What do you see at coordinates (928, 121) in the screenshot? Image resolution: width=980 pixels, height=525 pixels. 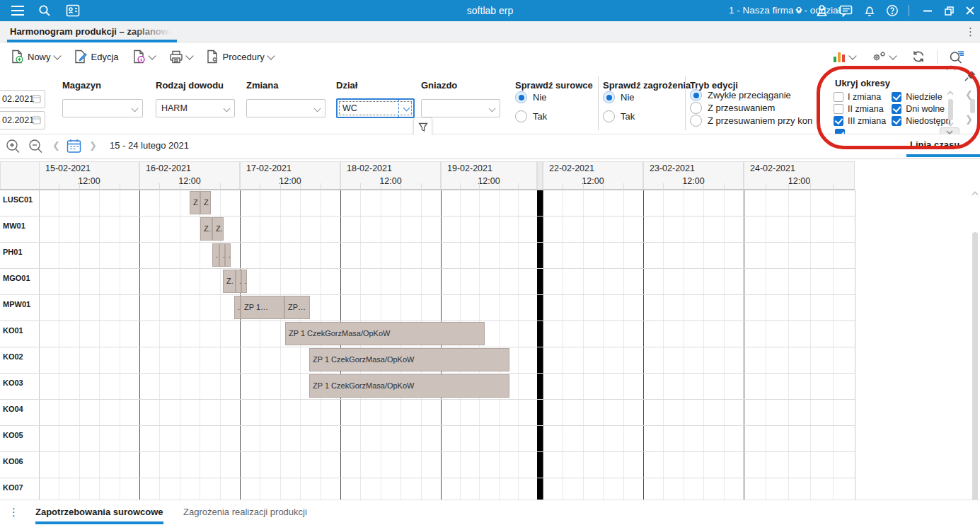 I see `checkbox-label: Niedostępn` at bounding box center [928, 121].